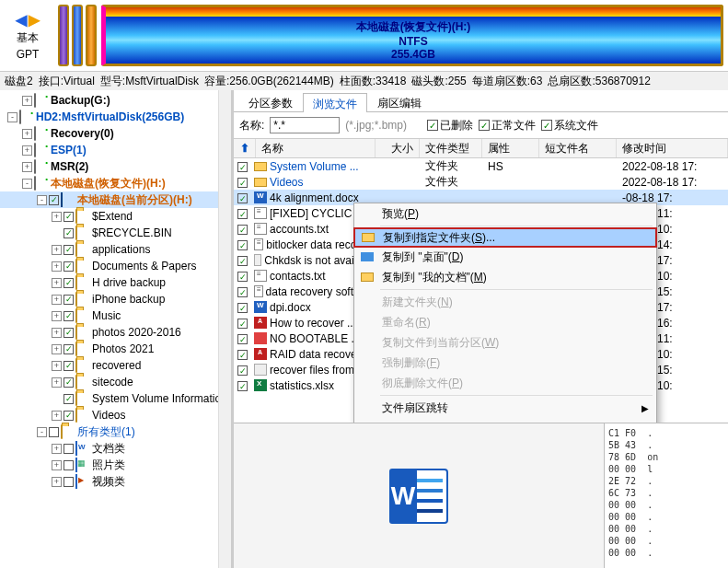 This screenshot has height=568, width=728. Describe the element at coordinates (116, 448) in the screenshot. I see `tree-node: +文档类` at that location.